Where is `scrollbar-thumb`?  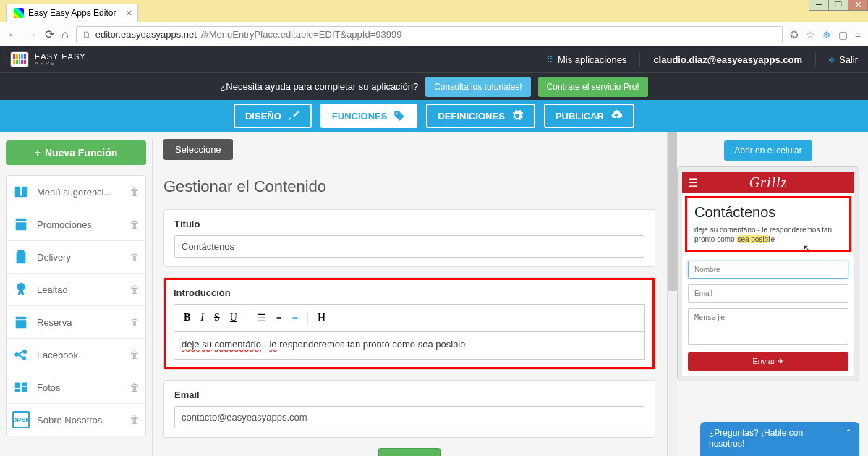 scrollbar-thumb is located at coordinates (673, 211).